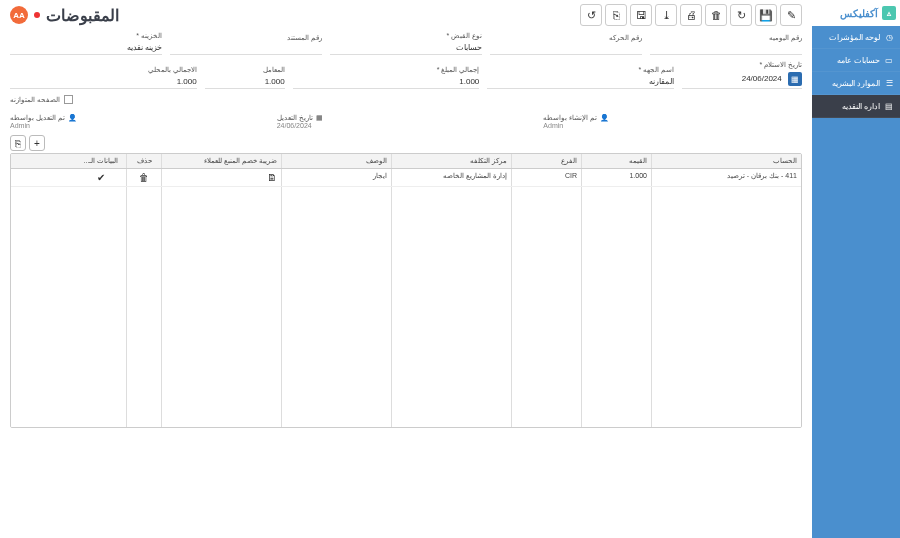 Image resolution: width=900 pixels, height=538 pixels. I want to click on gauge-icon: ◷, so click(889, 37).